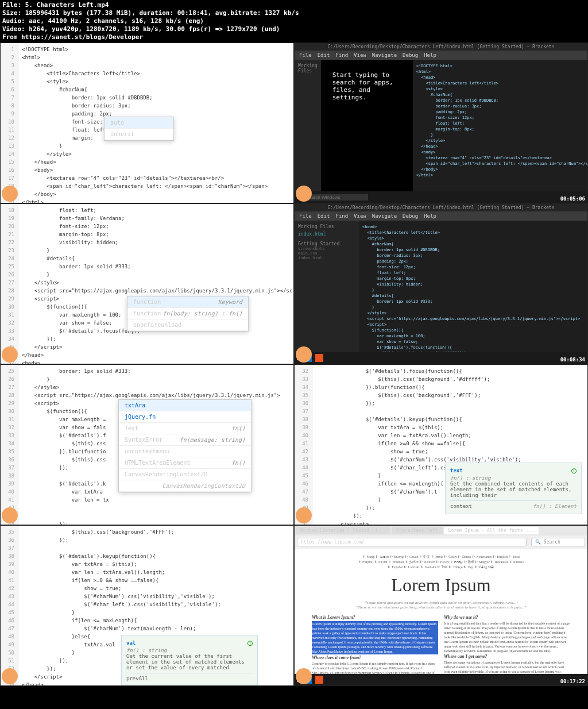  I want to click on tip-title: val, so click(131, 644).